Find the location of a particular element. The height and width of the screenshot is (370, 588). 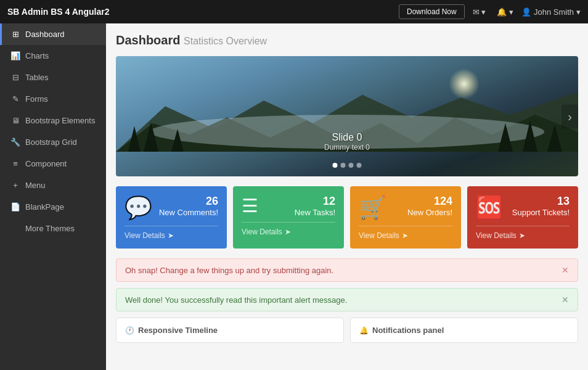

notifications-icon: 🔔 is located at coordinates (364, 331).